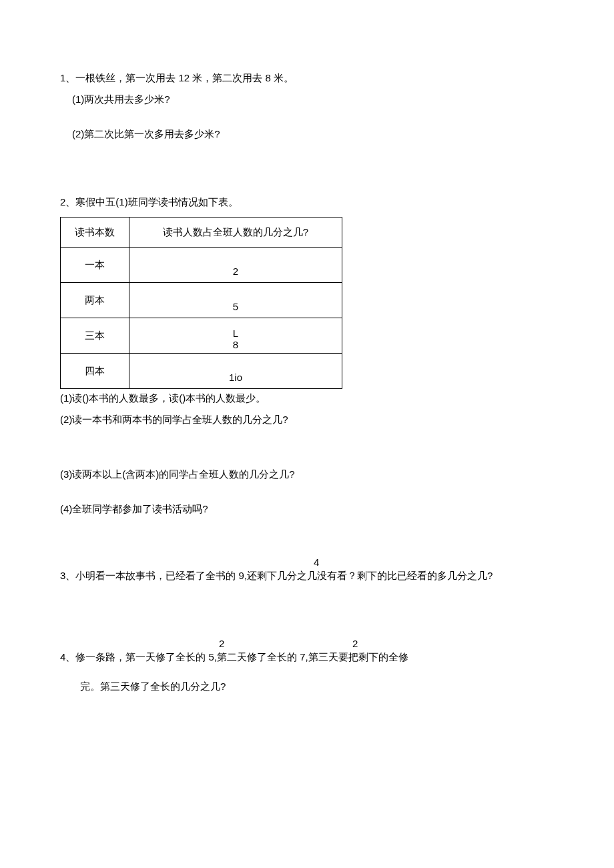  What do you see at coordinates (307, 202) in the screenshot?
I see `q2-stem: 2、寒假中五(1)班同学读书情况如下表。` at bounding box center [307, 202].